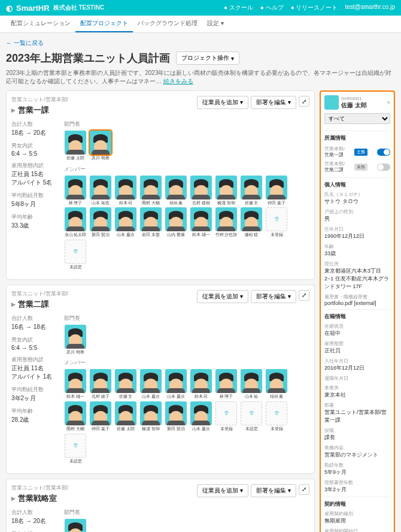 This screenshot has height=532, width=401. Describe the element at coordinates (272, 8) in the screenshot. I see `topbar-link: ● ヘルプ` at that location.